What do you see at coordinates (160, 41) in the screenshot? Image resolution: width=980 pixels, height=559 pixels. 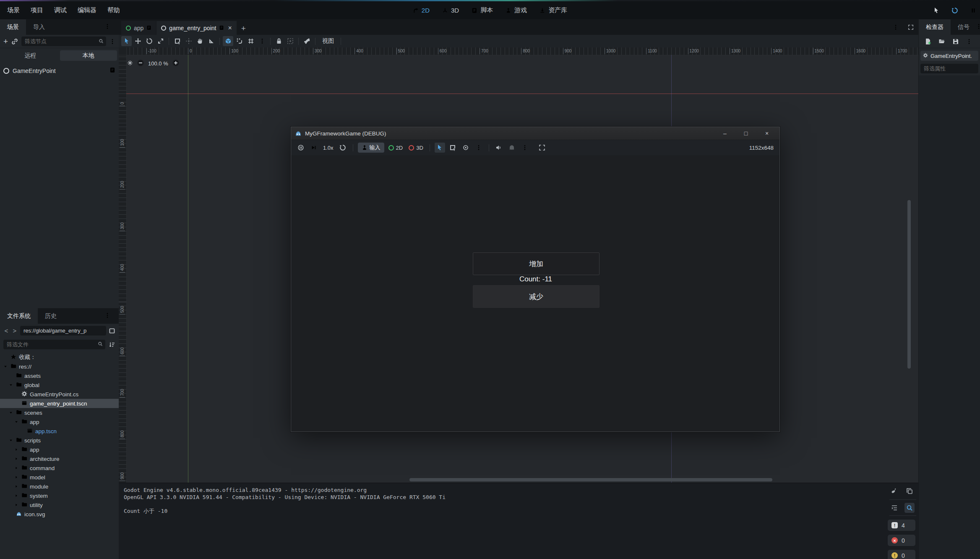 I see `scale-tool-icon` at bounding box center [160, 41].